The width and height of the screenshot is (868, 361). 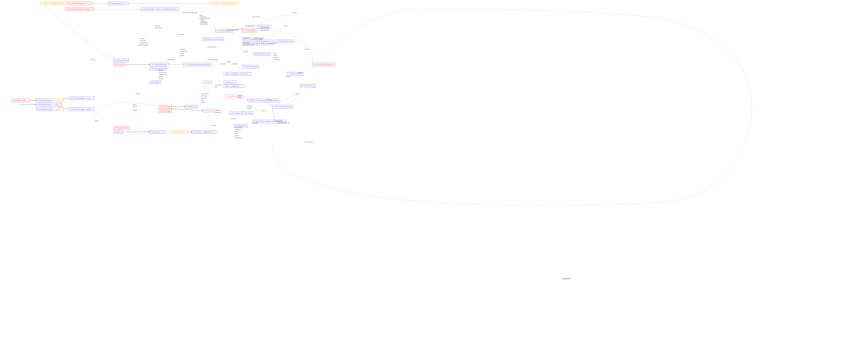 I want to click on label-boolname: _boolname, so click(x=183, y=51).